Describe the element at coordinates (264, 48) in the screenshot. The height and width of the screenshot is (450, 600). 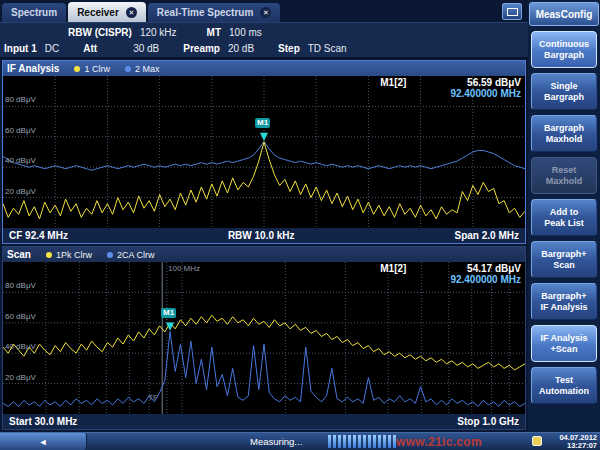
I see `settings-row-2: Input 1DCAtt30 dBPreamp20 dBStepTD Scan` at that location.